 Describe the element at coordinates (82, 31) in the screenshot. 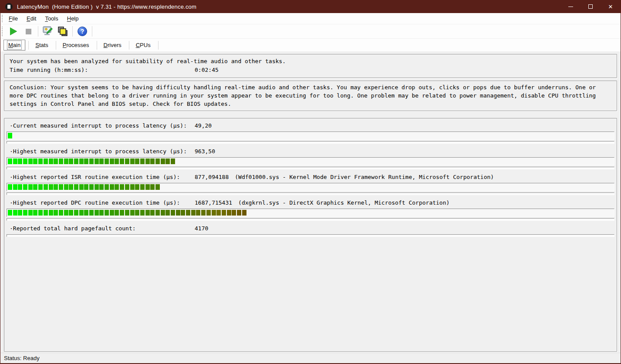

I see `help-icon: ?` at that location.